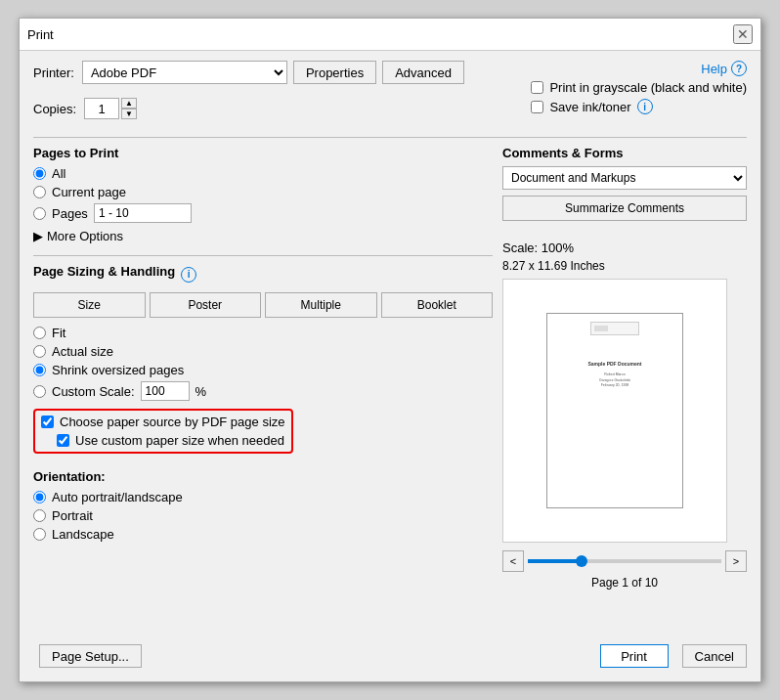 This screenshot has height=700, width=780. What do you see at coordinates (263, 153) in the screenshot?
I see `pages-section-title: Pages to Print` at bounding box center [263, 153].